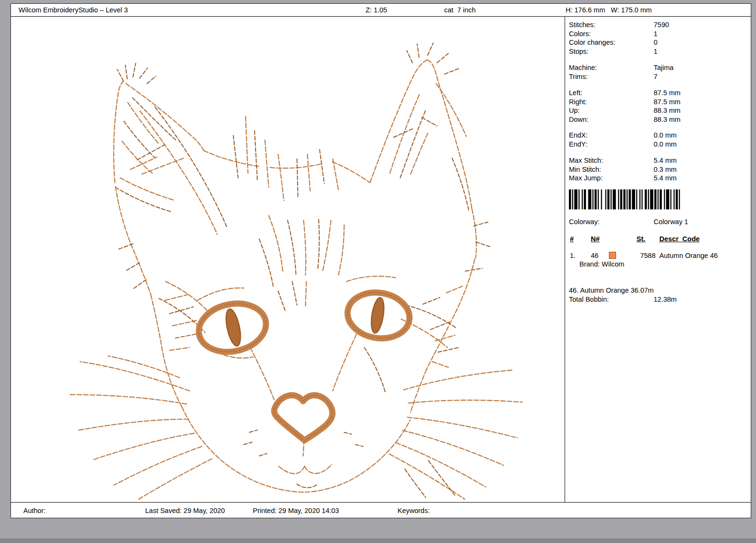  I want to click on stat-label: Right:, so click(611, 102).